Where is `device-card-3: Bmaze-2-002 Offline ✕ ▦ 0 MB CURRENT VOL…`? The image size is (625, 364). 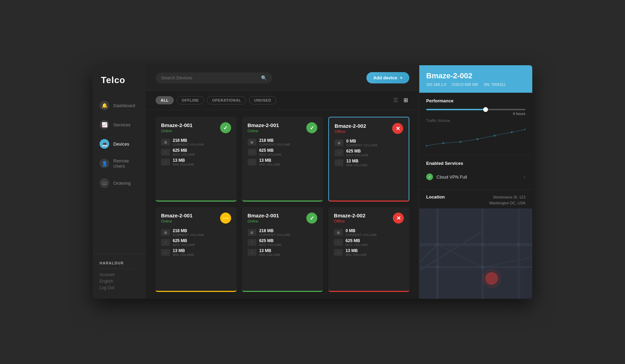
device-card-3: Bmaze-2-002 Offline ✕ ▦ 0 MB CURRENT VOL… is located at coordinates (369, 159).